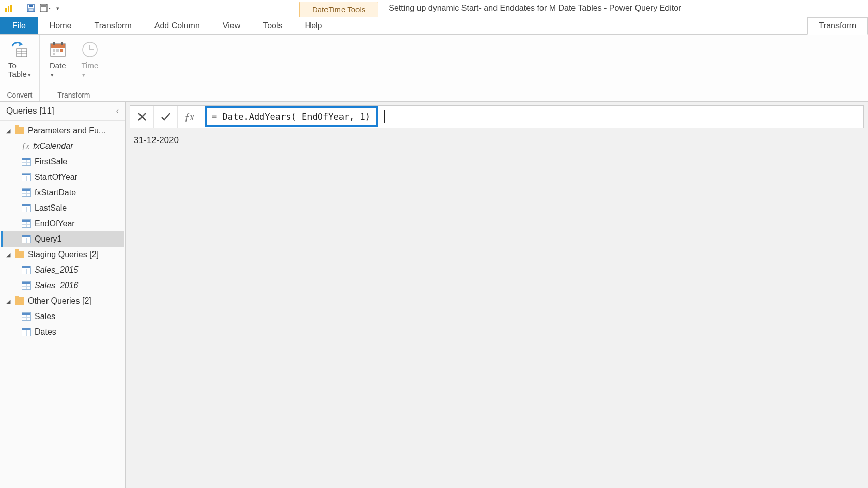 The image size is (868, 488). Describe the element at coordinates (58, 8) in the screenshot. I see `customize-qat-icon: ▾` at that location.